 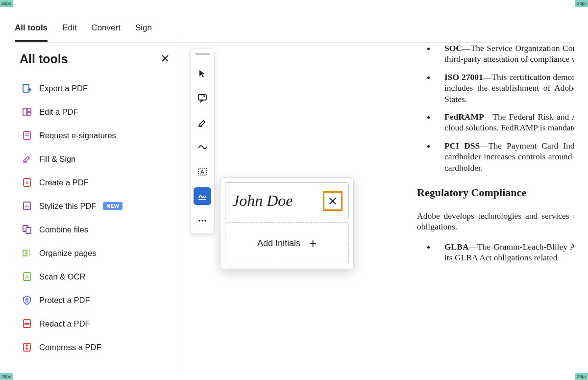 What do you see at coordinates (106, 28) in the screenshot?
I see `tab-convert: Convert` at bounding box center [106, 28].